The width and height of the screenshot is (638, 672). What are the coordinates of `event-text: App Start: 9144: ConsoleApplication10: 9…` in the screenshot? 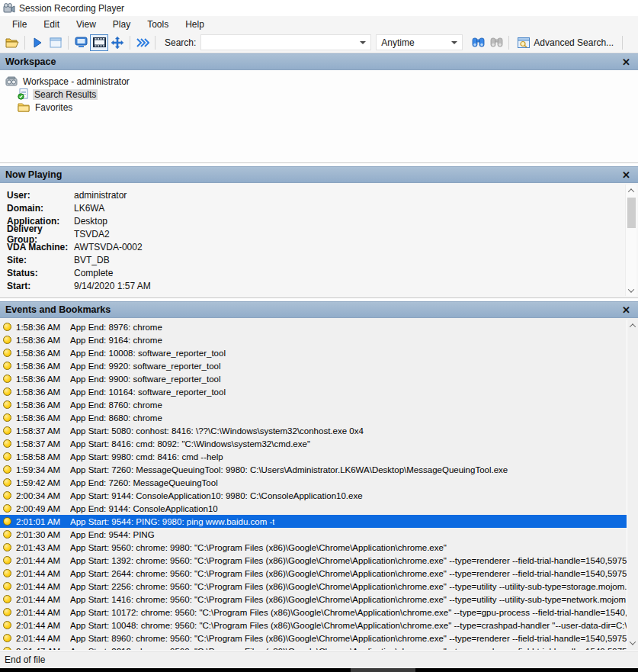 It's located at (216, 496).